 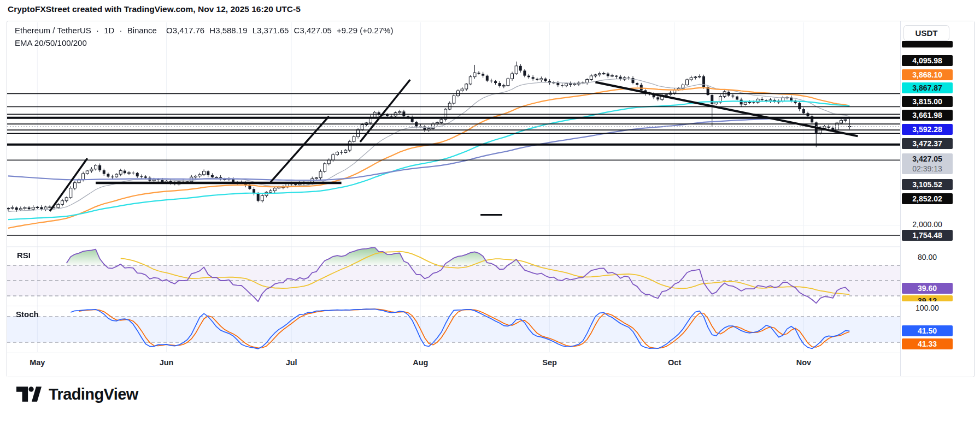 I want to click on tradingview-logo-icon, so click(x=29, y=394).